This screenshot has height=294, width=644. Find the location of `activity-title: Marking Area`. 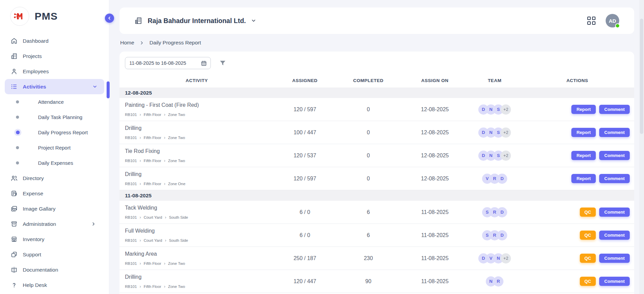

activity-title: Marking Area is located at coordinates (200, 254).